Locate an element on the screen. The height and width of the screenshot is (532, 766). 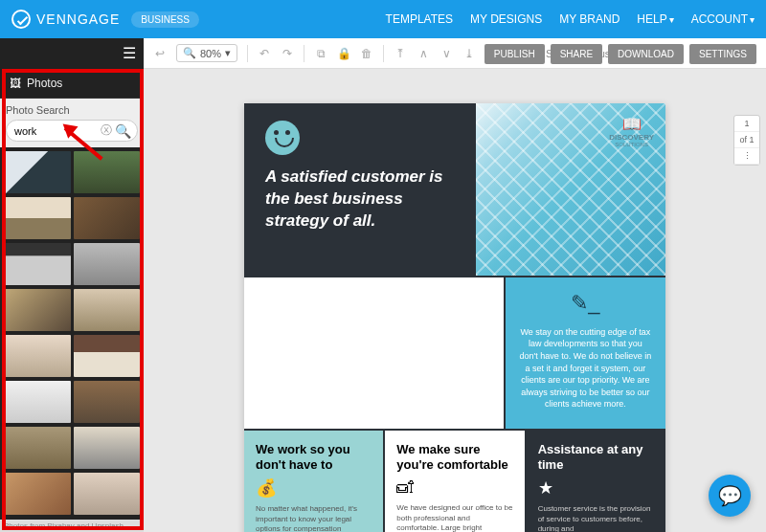
chat-icon: 💬 is located at coordinates (730, 496).